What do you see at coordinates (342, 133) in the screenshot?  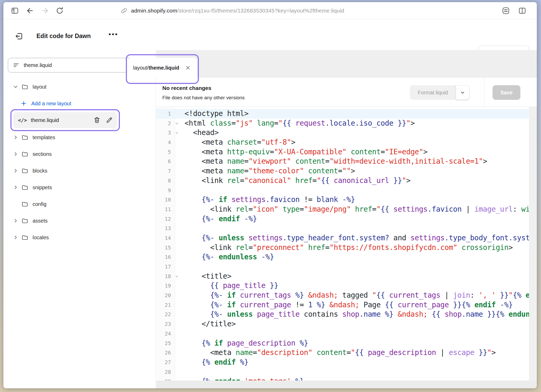 I see `code-line: 3 <head>` at bounding box center [342, 133].